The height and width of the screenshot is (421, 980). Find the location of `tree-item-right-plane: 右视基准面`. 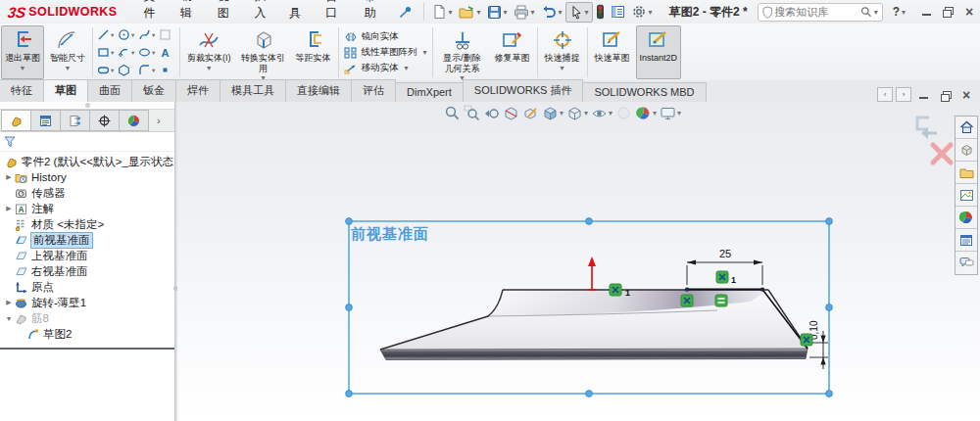

tree-item-right-plane: 右视基准面 is located at coordinates (87, 271).